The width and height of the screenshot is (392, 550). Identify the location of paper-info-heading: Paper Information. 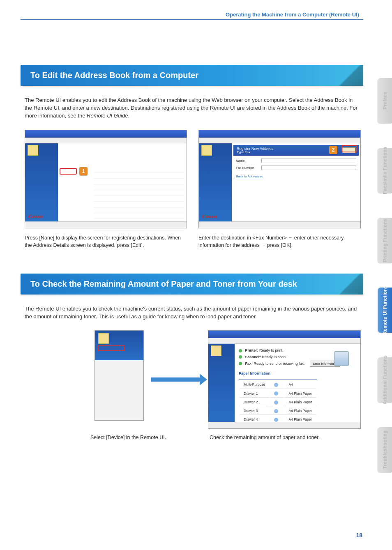
(297, 372).